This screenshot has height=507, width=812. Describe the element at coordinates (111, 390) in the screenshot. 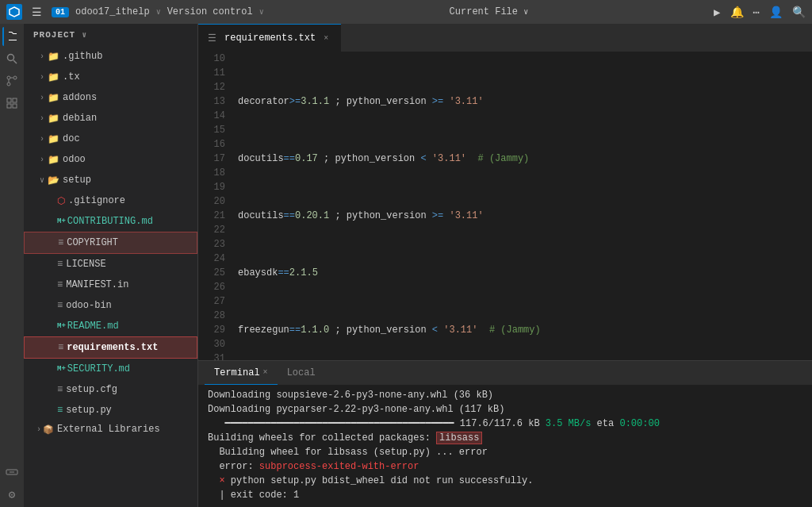

I see `sidebar-item-setup-cfg: ≡ setup.cfg` at that location.